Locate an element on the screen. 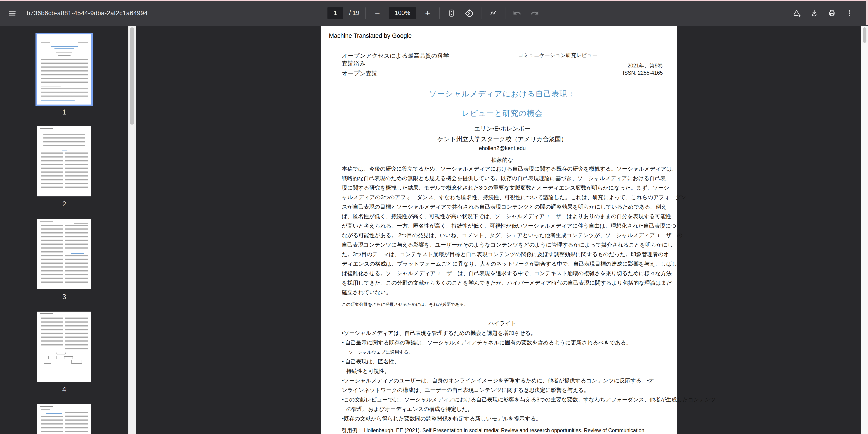  paper-title-line-1: ソーシャルメディアにおける自己表現： is located at coordinates (502, 94).